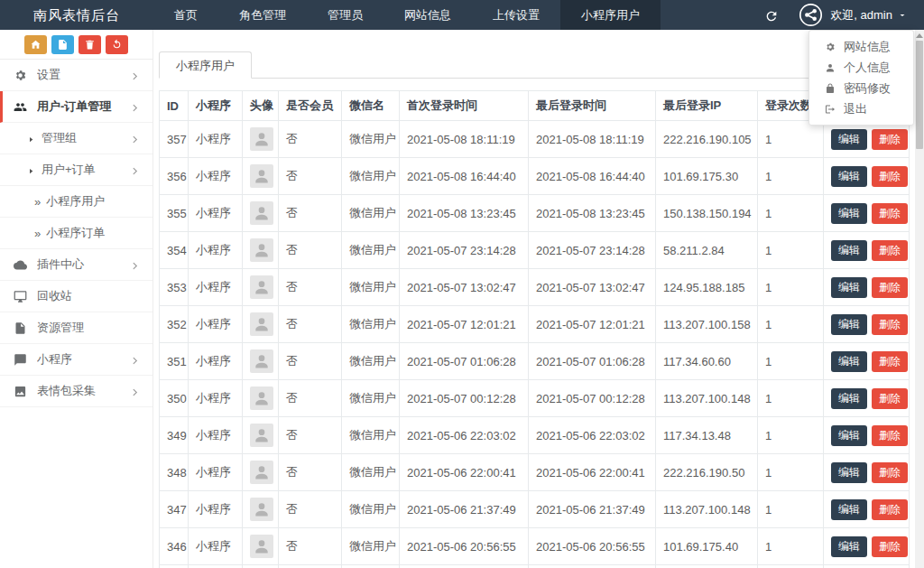 This screenshot has height=568, width=924. What do you see at coordinates (534, 107) in the screenshot?
I see `table-head: ID小程序头像是否会员微信名首次登录时间最后登录时间最后登录IP登录次数` at bounding box center [534, 107].